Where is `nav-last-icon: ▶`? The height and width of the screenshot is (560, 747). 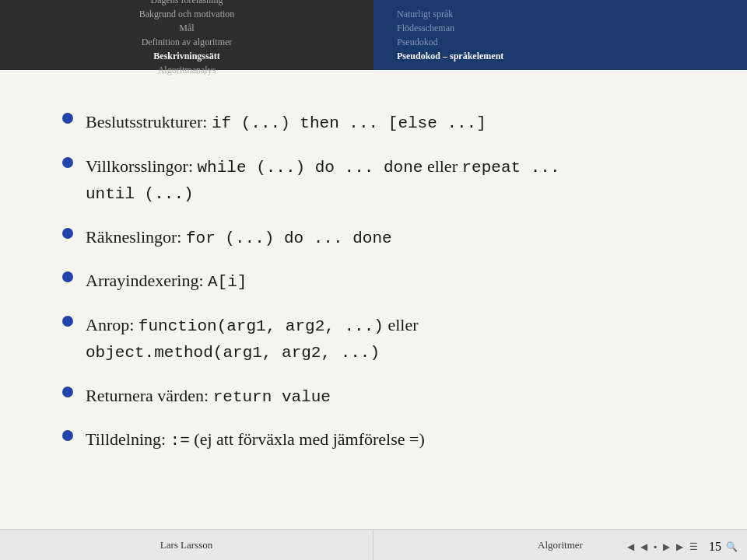
nav-last-icon: ▶ is located at coordinates (680, 548).